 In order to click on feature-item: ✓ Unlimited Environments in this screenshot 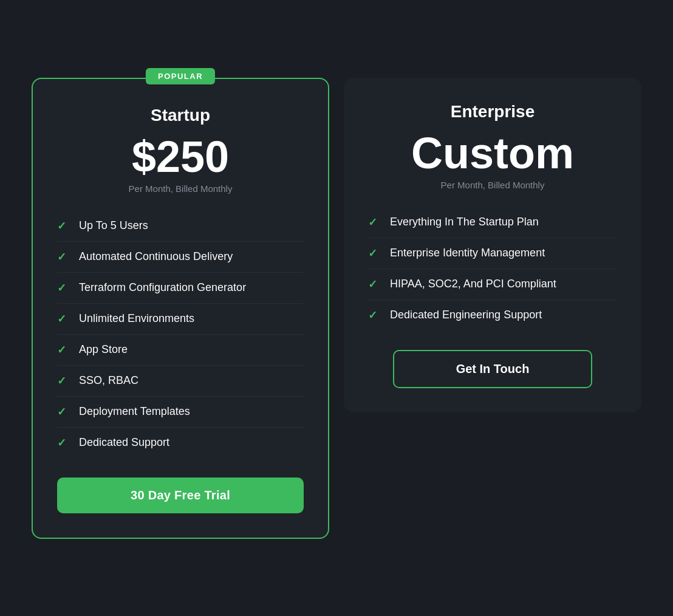, I will do `click(180, 320)`.